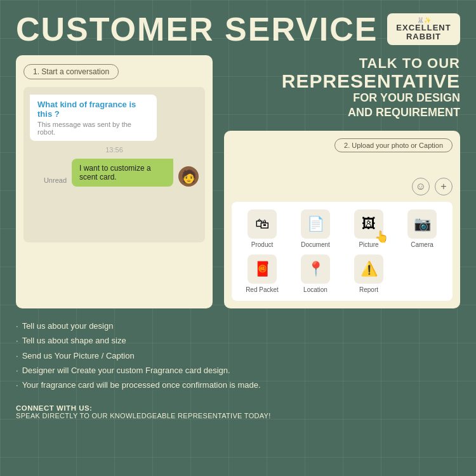 This screenshot has width=476, height=476. Describe the element at coordinates (315, 224) in the screenshot. I see `document-icon-box: 📄` at that location.